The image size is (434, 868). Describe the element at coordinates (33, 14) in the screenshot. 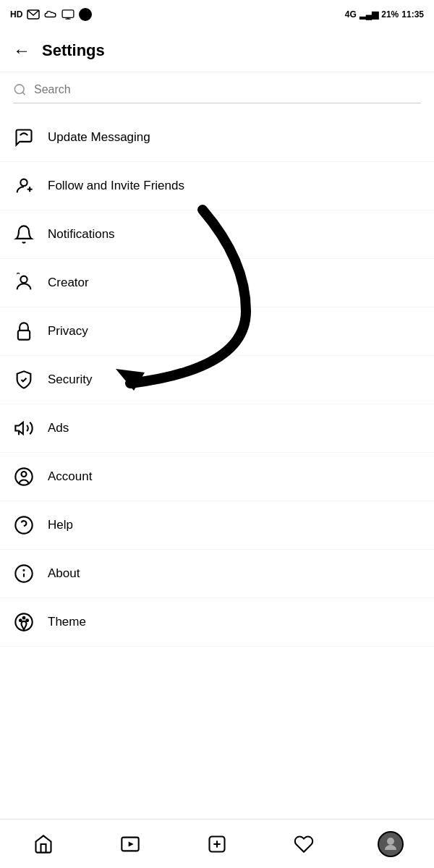

I see `email-icon` at that location.